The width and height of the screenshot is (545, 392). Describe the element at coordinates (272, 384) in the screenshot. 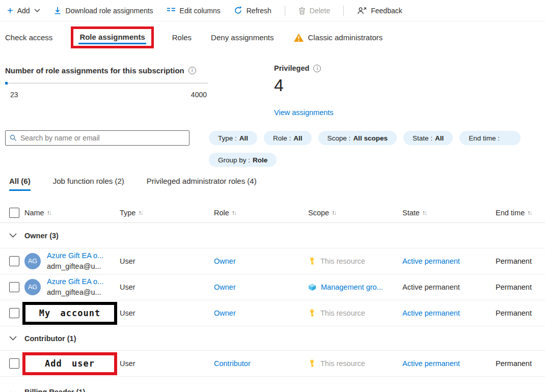

I see `group-header-billing-reader: Billing Reader (1)` at that location.